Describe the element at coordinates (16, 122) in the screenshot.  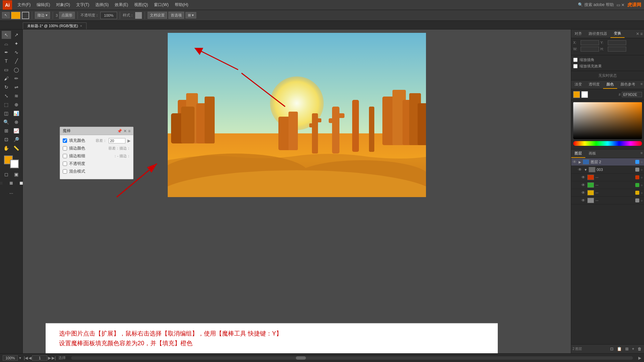
I see `blend-tool: ⊗` at that location.